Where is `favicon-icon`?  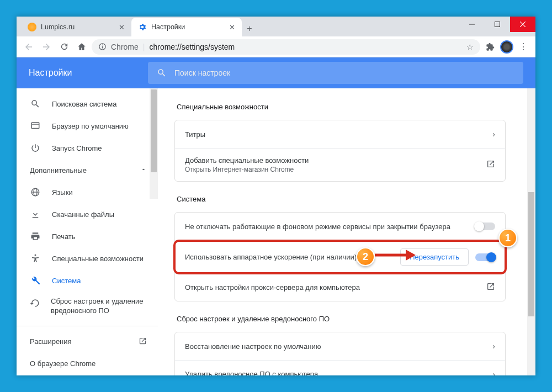 favicon-icon is located at coordinates (32, 27).